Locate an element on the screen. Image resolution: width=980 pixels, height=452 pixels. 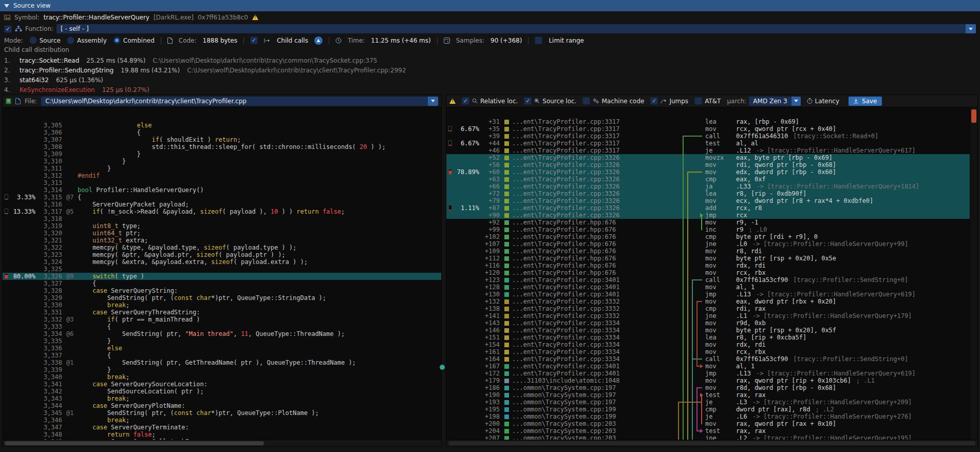
mode-option-combined: Combined is located at coordinates (134, 40).